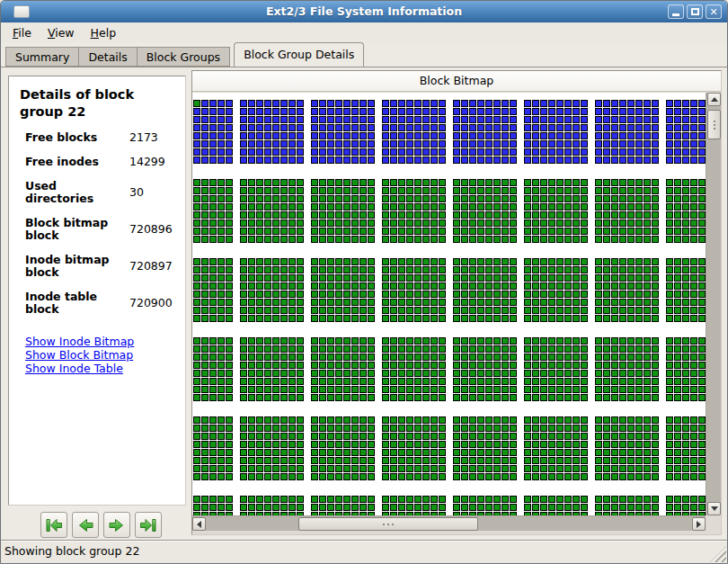 Image resolution: width=728 pixels, height=564 pixels. Describe the element at coordinates (714, 509) in the screenshot. I see `scroll-down-button` at that location.